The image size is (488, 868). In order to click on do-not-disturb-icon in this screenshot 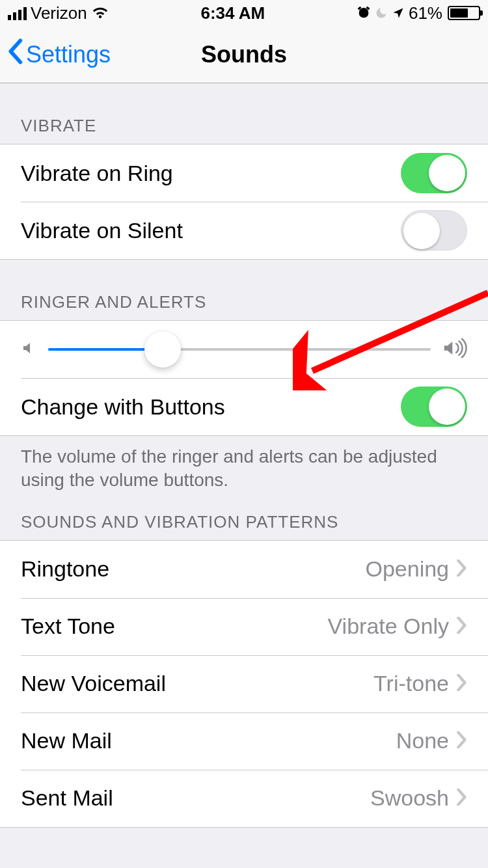, I will do `click(381, 13)`.